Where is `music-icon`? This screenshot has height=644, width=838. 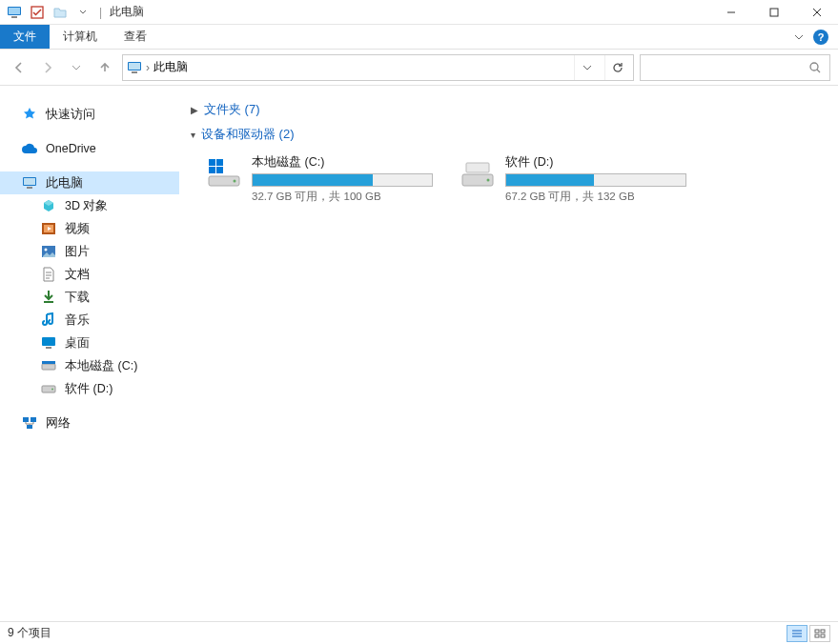 music-icon is located at coordinates (49, 320).